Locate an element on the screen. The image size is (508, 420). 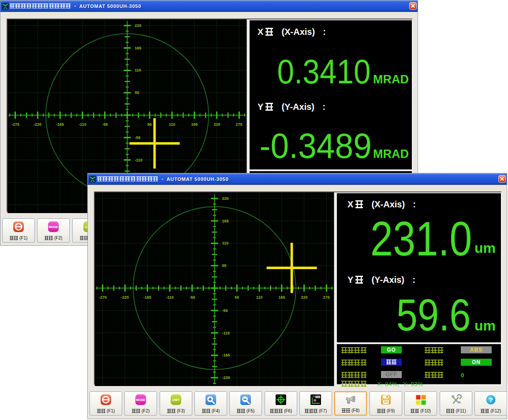
svg-text: UNIT is located at coordinates (176, 400).